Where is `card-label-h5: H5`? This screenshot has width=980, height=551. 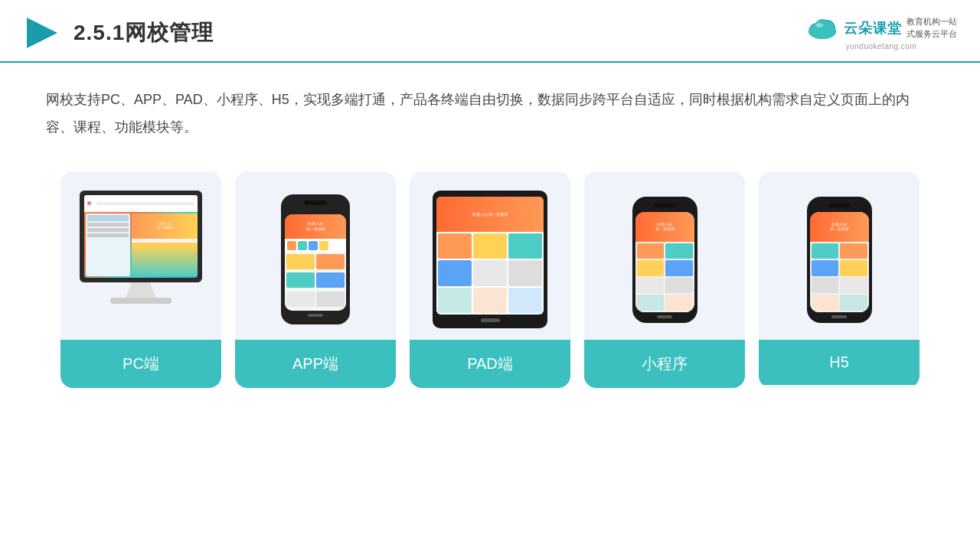 card-label-h5: H5 is located at coordinates (839, 363).